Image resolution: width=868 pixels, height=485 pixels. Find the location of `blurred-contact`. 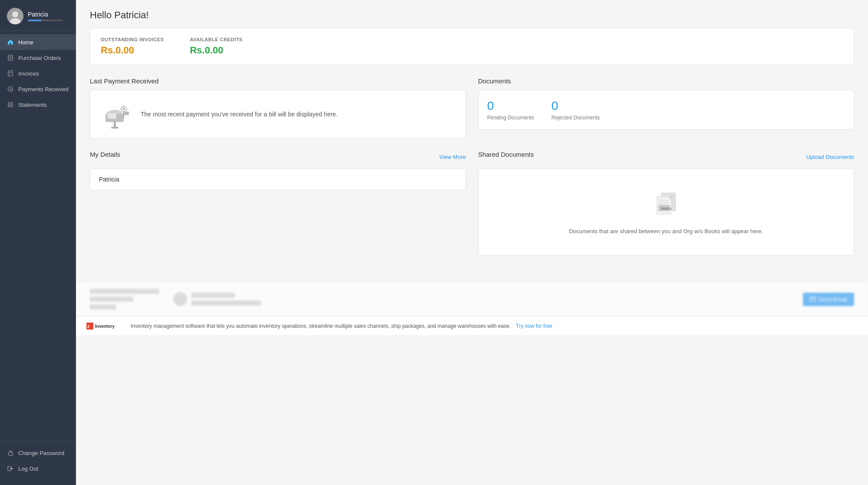

blurred-contact is located at coordinates (217, 299).